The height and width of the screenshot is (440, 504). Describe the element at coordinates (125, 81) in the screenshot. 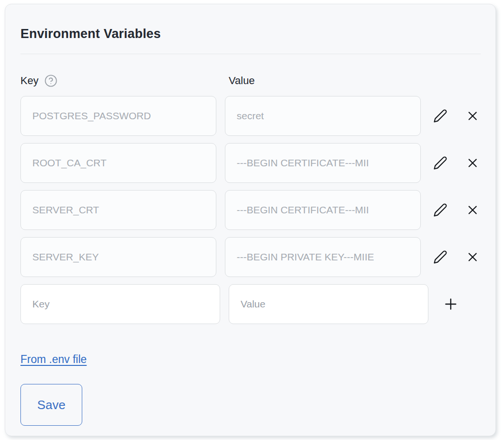

I see `key-column-header: Key` at that location.